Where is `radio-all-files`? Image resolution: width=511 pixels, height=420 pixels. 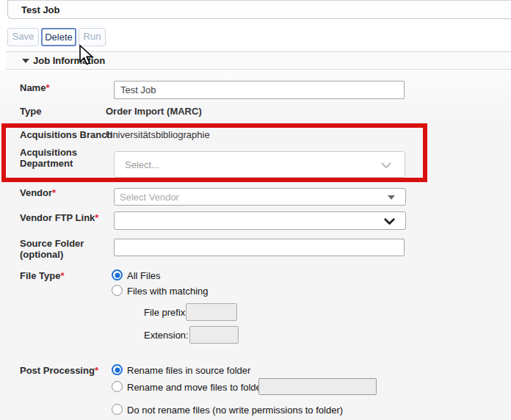 radio-all-files is located at coordinates (117, 275).